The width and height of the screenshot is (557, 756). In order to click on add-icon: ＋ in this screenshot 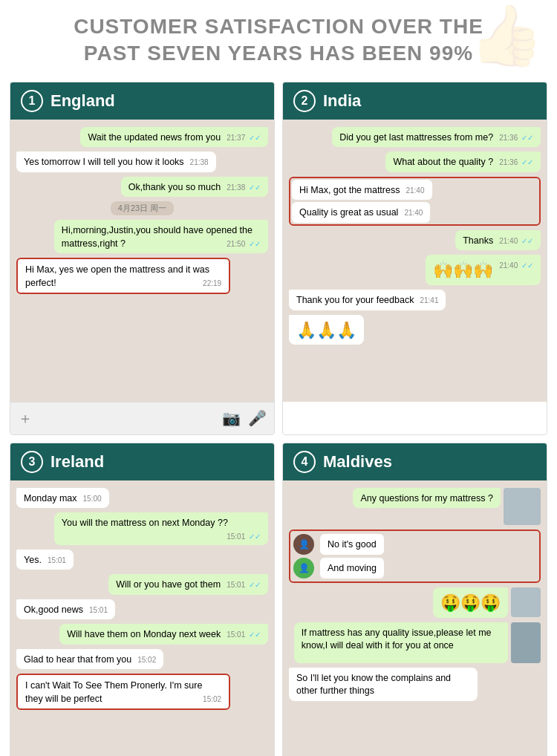, I will do `click(25, 419)`.